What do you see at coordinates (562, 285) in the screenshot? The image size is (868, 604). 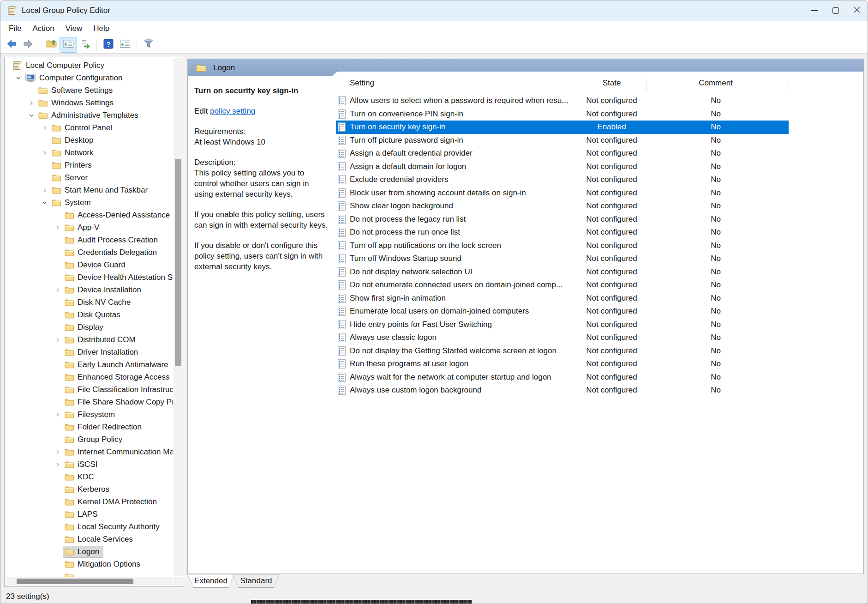 I see `setting-row-do-not-enumerate-connected-users-on-doma: Do not enumerate connected users on doma…` at bounding box center [562, 285].